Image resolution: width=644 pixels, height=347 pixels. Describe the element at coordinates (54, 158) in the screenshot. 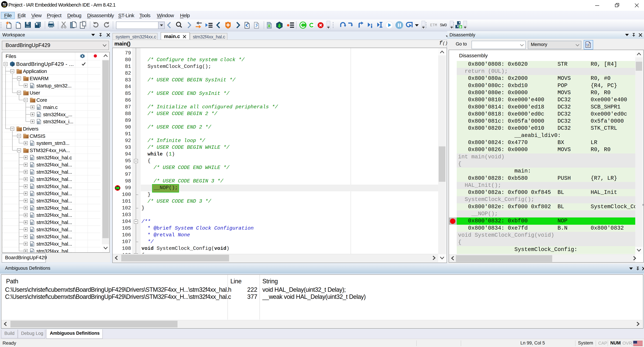

I see `svg-text: stm32f4xx_hal.c` at that location.